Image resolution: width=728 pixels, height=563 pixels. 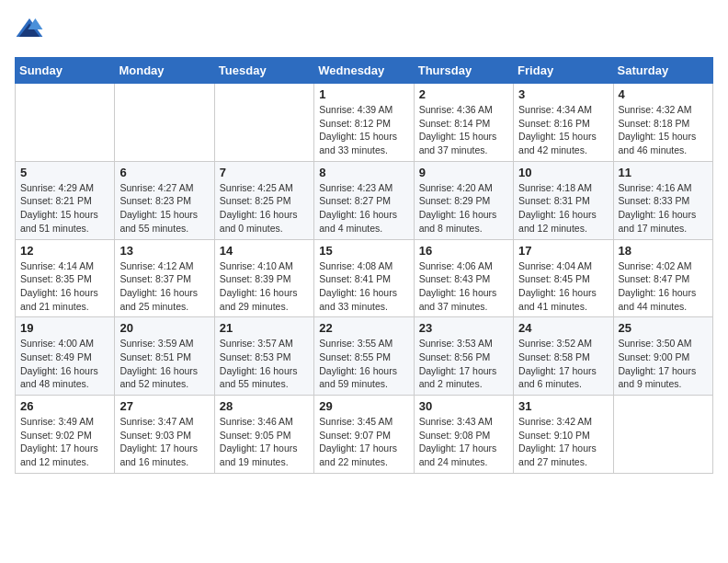 What do you see at coordinates (563, 287) in the screenshot?
I see `day-info: Sunrise: 4:04 AMSunset: 8:45 PMDaylight:…` at bounding box center [563, 287].